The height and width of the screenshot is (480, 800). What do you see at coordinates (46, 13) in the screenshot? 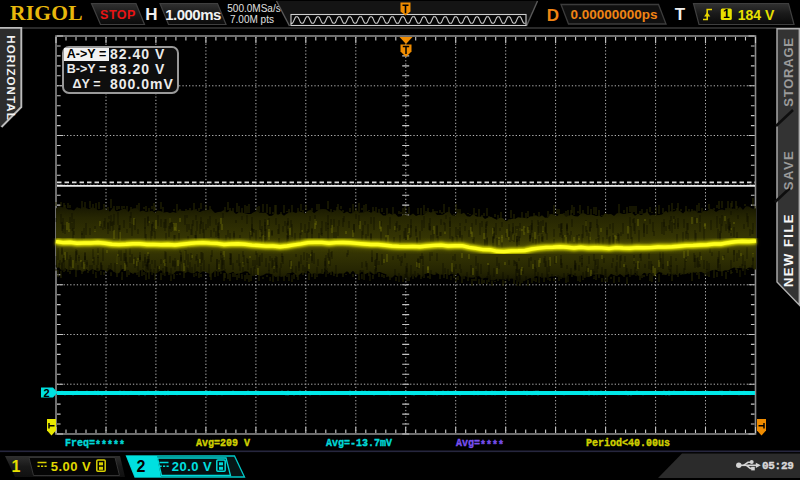
I see `svg-text: RIGOL` at bounding box center [46, 13].